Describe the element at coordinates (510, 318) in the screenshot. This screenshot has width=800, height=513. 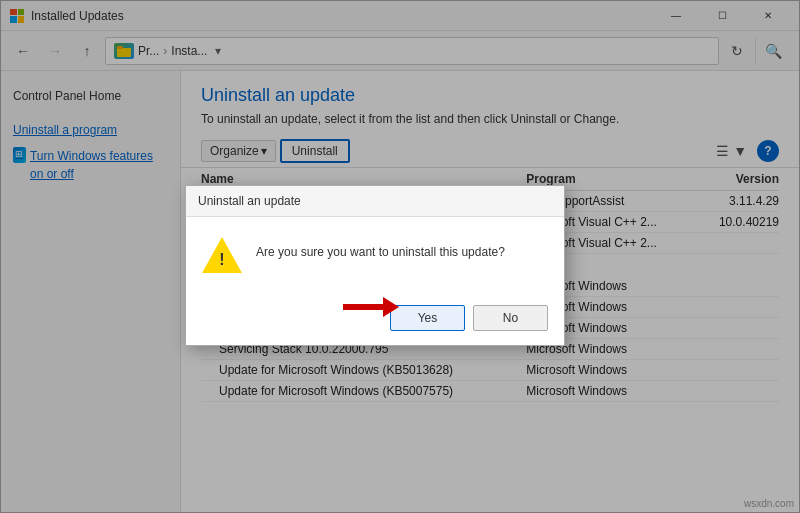
I see `no-button: No` at that location.